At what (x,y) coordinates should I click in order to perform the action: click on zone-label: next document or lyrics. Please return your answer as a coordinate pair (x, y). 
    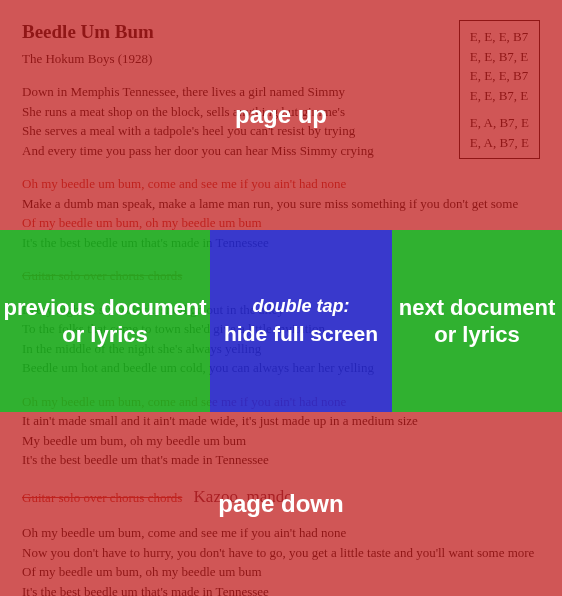
    Looking at the image, I should click on (477, 322).